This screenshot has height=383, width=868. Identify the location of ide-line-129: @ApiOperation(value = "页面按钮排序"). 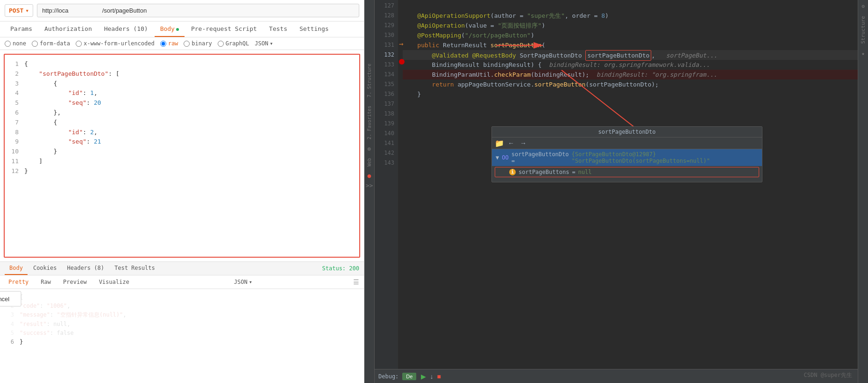
(630, 25).